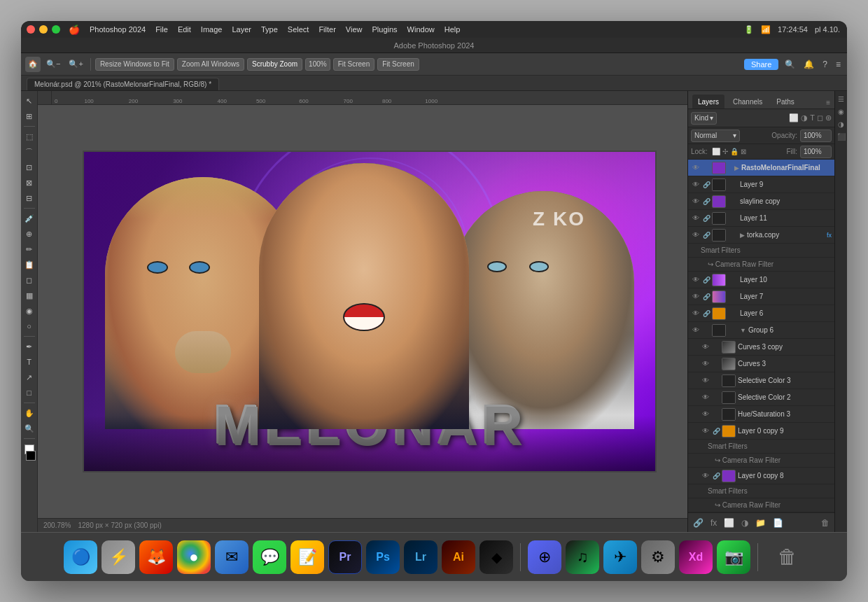 The image size is (868, 602). Describe the element at coordinates (715, 136) in the screenshot. I see `blend-mode-select: Normal ▾` at that location.